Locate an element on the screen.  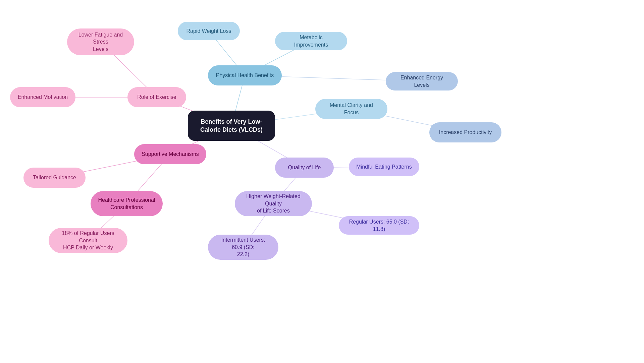
metabolic-label: Metabolic Improvements is located at coordinates (311, 41).